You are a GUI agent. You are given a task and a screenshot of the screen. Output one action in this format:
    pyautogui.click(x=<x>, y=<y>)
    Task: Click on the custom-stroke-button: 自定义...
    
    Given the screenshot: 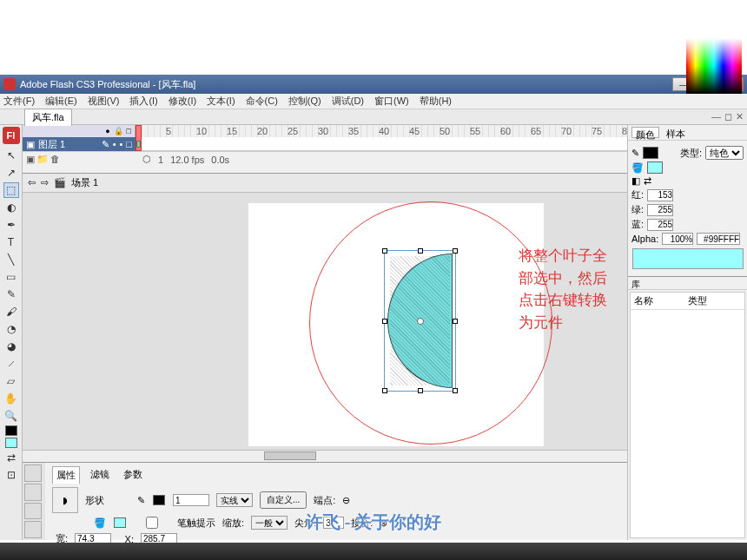 What is the action you would take?
    pyautogui.click(x=283, y=500)
    